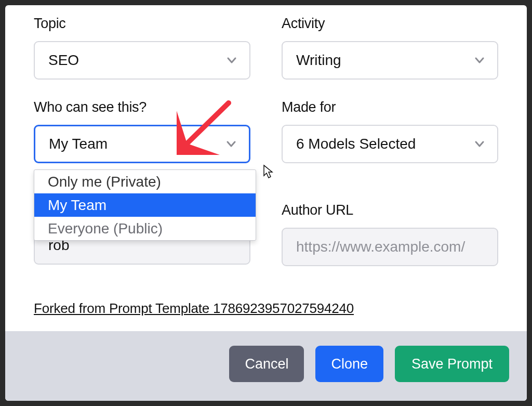 The height and width of the screenshot is (406, 532). I want to click on activity-field-group: Activity Writing, so click(390, 48).